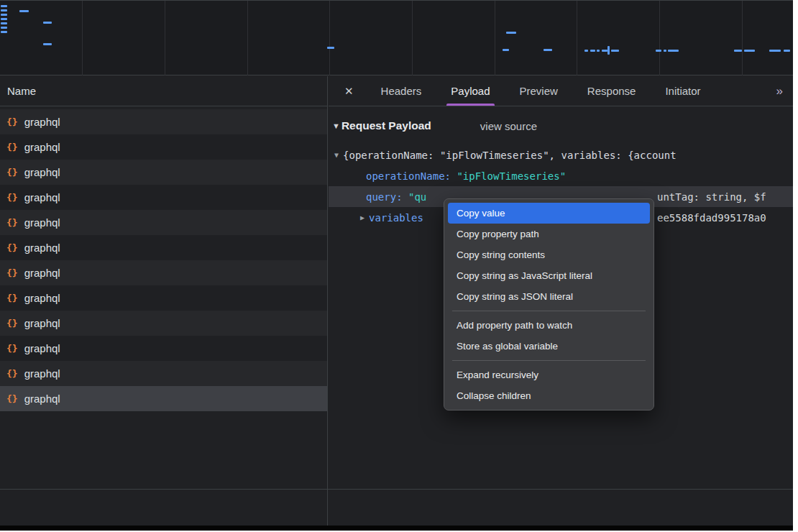 The height and width of the screenshot is (532, 798). Describe the element at coordinates (509, 127) in the screenshot. I see `view-source-link: view source` at that location.